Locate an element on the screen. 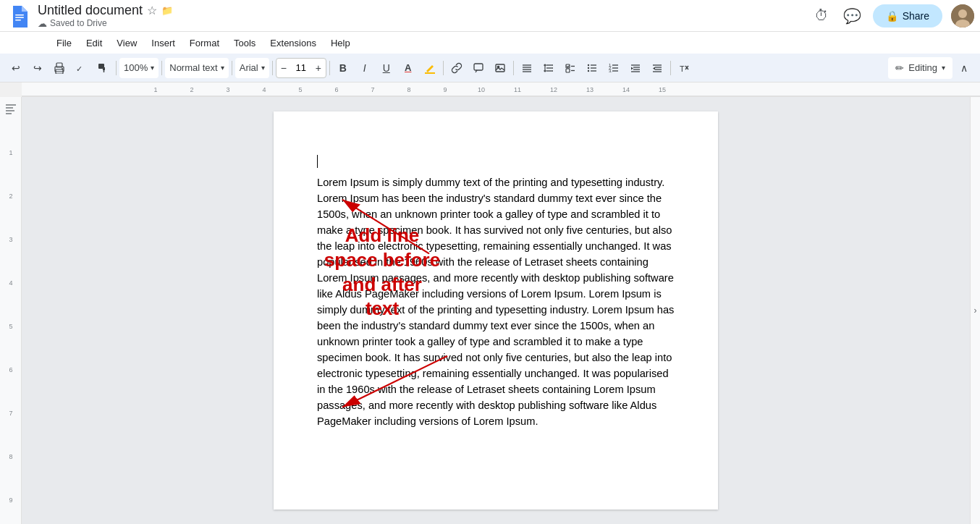 The height and width of the screenshot is (524, 980). font-size-input: 11 is located at coordinates (301, 68).